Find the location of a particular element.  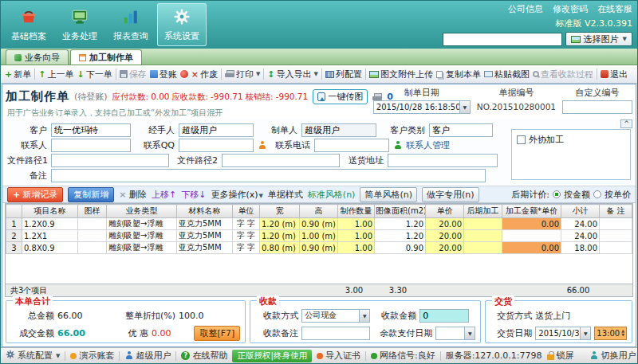

qq-contact-icon is located at coordinates (262, 145).